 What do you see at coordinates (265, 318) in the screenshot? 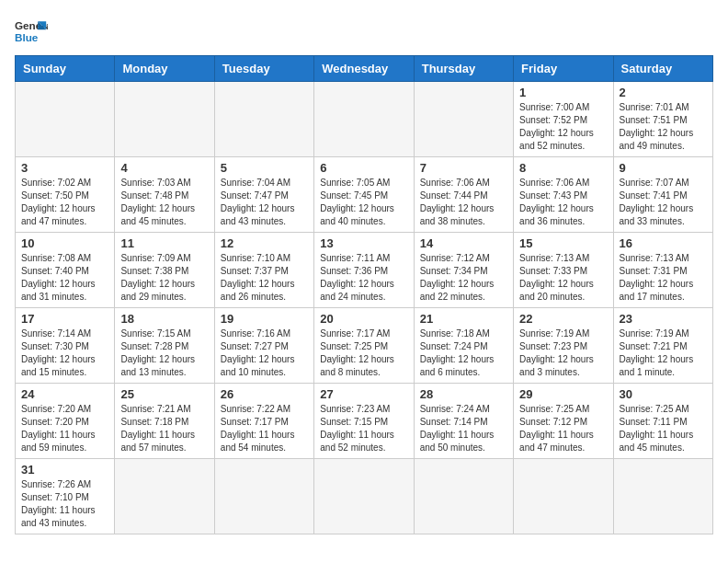
I see `day-number: 19` at bounding box center [265, 318].